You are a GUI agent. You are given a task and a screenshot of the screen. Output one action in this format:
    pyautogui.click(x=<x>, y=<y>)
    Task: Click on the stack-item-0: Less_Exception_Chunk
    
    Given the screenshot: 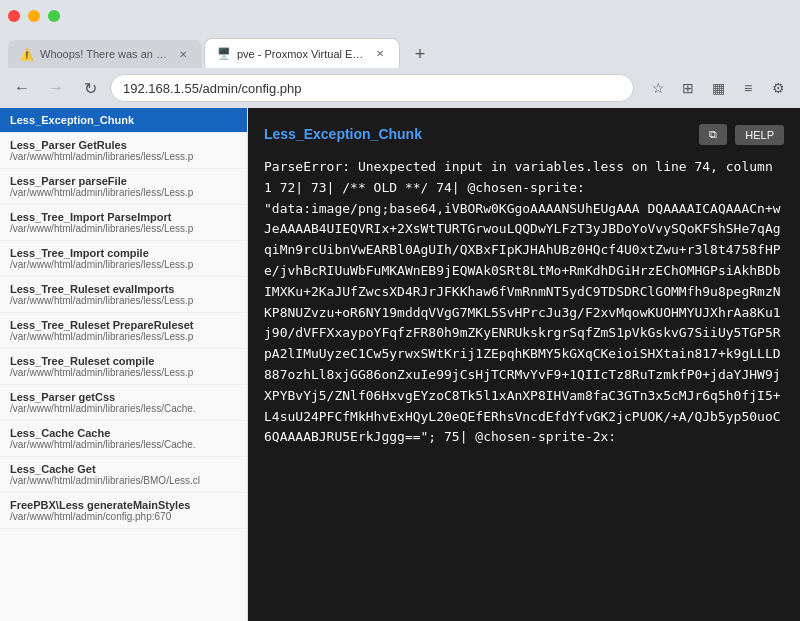 What is the action you would take?
    pyautogui.click(x=124, y=120)
    